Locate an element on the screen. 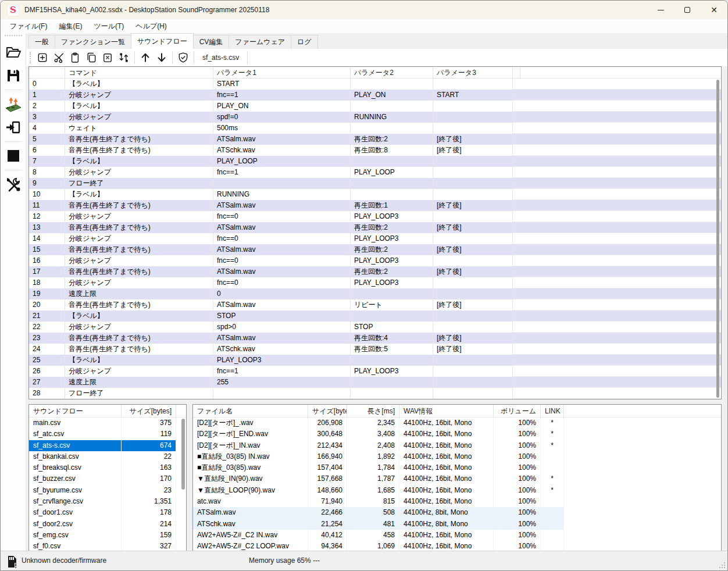 The height and width of the screenshot is (571, 728). tab-5: ログ is located at coordinates (305, 42).